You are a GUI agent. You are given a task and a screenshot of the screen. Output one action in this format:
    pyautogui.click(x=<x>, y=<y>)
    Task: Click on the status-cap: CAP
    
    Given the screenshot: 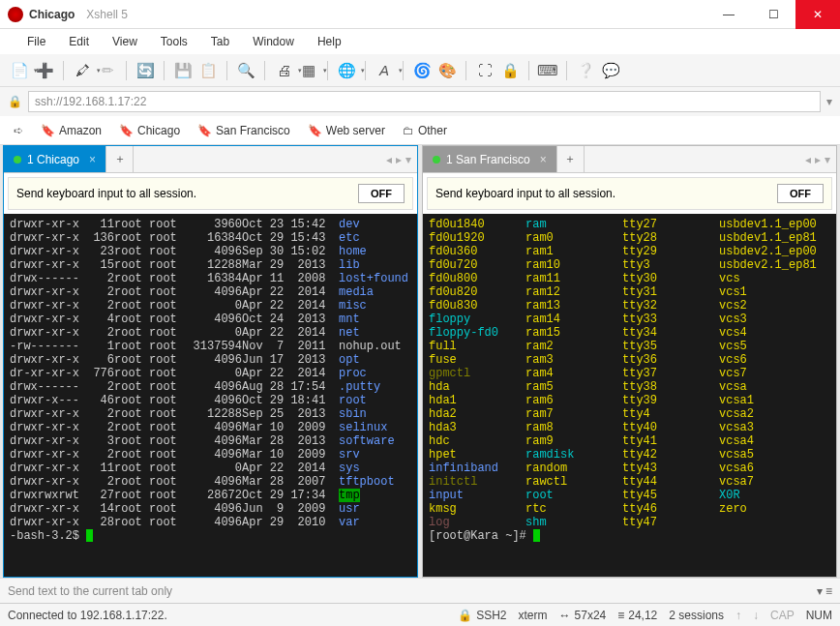 What is the action you would take?
    pyautogui.click(x=782, y=615)
    